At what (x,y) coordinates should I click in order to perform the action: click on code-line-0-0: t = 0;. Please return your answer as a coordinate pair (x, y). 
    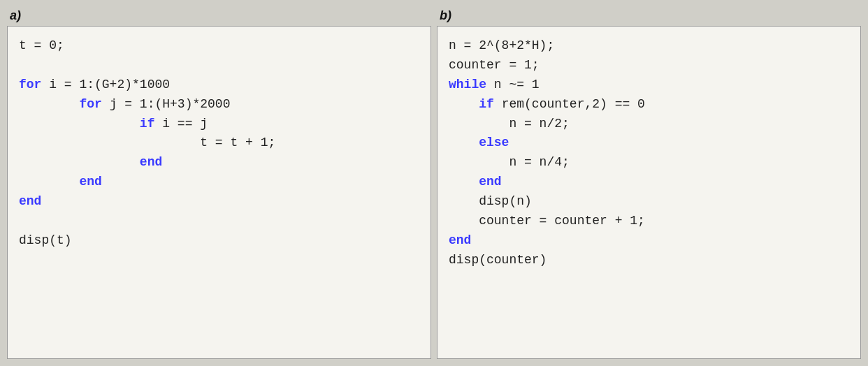
    Looking at the image, I should click on (219, 46).